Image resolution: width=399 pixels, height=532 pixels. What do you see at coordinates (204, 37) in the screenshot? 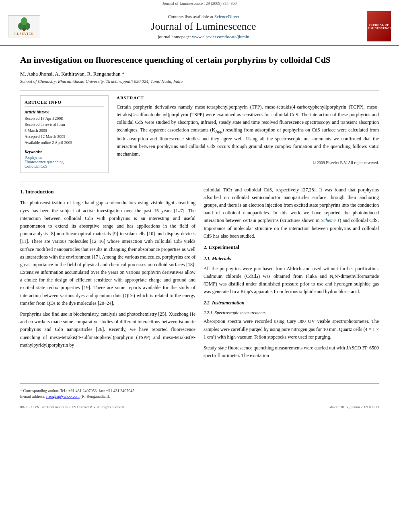
I see `journal-homepage: journal homepage: www.elsevier.com/locat…` at bounding box center [204, 37].